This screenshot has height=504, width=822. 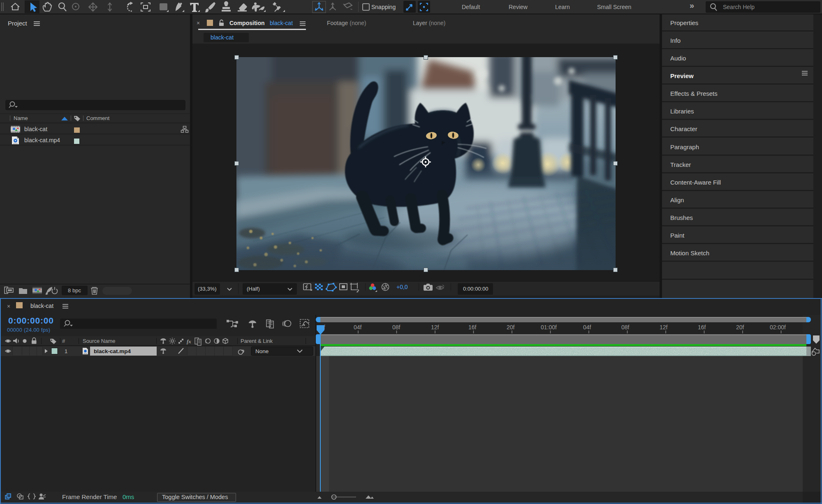 I want to click on svg-text: None, so click(x=262, y=351).